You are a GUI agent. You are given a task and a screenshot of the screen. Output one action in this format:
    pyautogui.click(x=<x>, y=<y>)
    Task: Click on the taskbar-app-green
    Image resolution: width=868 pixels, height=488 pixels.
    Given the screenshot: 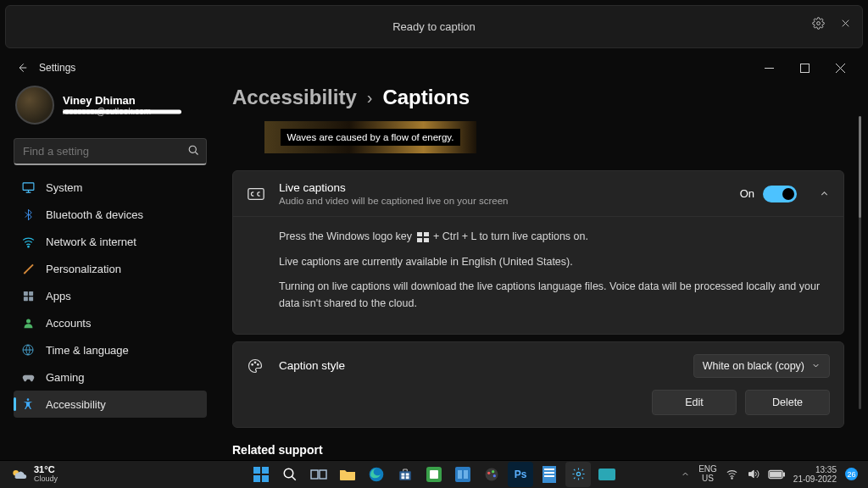 What is the action you would take?
    pyautogui.click(x=434, y=474)
    